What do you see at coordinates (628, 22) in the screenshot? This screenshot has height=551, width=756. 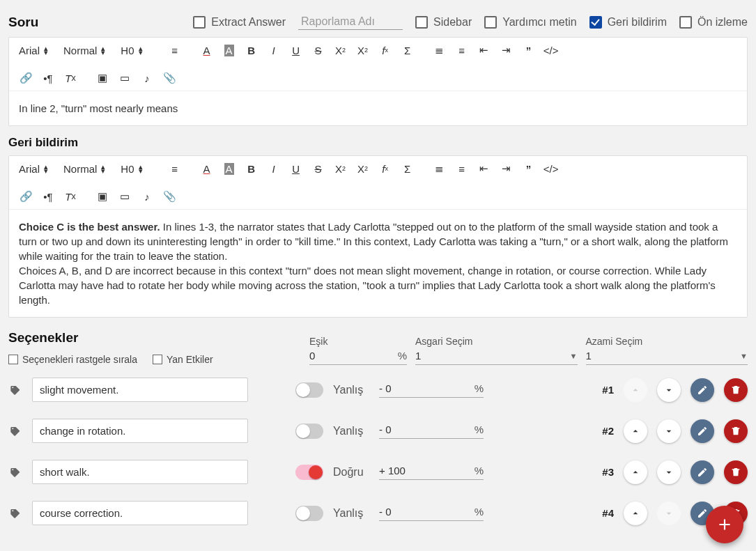 I see `feedback-checkbox: Geri bildirim` at bounding box center [628, 22].